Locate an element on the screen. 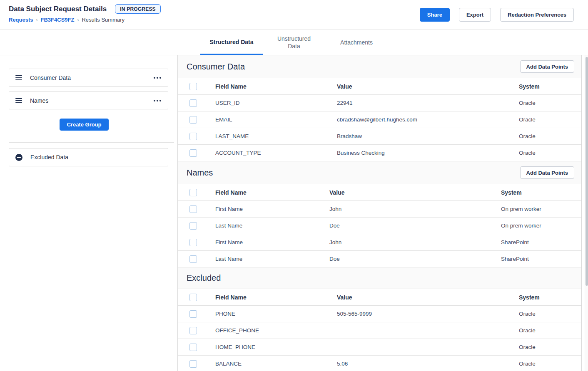  cell-field: OFFICE_PHONE is located at coordinates (269, 330).